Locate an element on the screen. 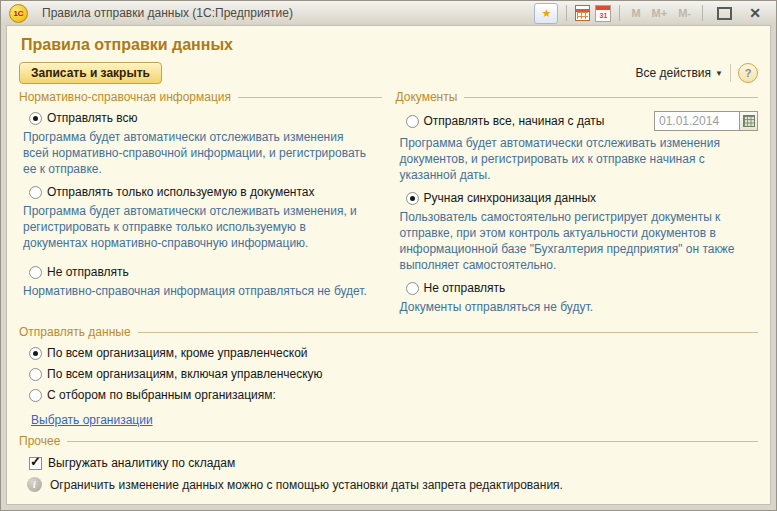 The width and height of the screenshot is (777, 511). start-date-input is located at coordinates (696, 121).